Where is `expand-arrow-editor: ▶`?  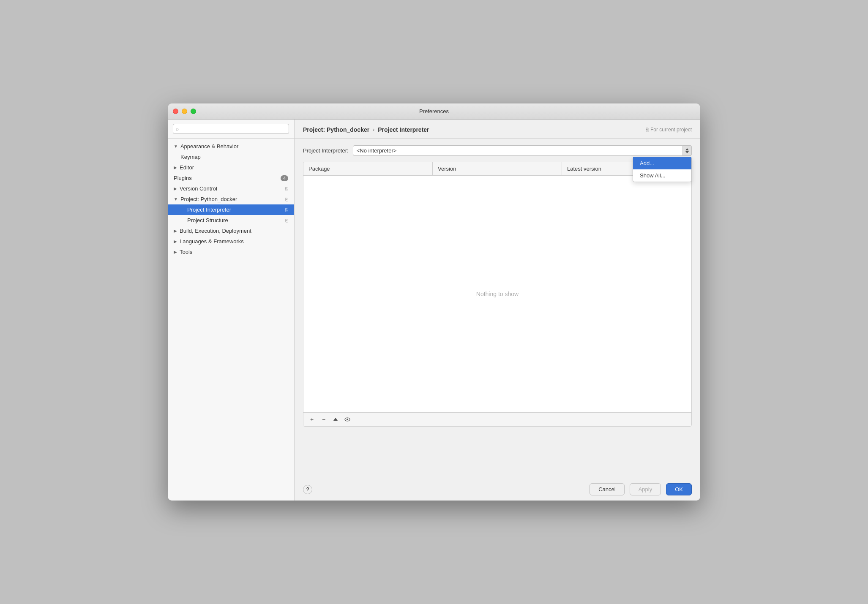 expand-arrow-editor: ▶ is located at coordinates (175, 167).